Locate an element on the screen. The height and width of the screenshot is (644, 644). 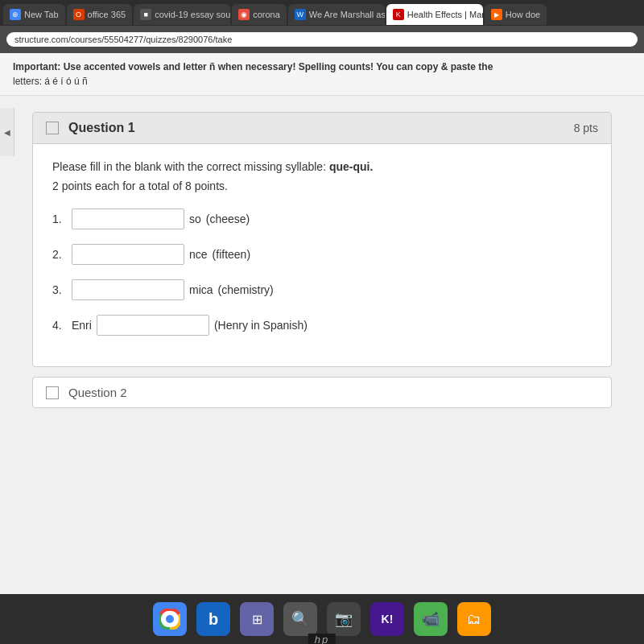
question-1-instruction: Please fill in the blank with the correc… is located at coordinates (322, 167).